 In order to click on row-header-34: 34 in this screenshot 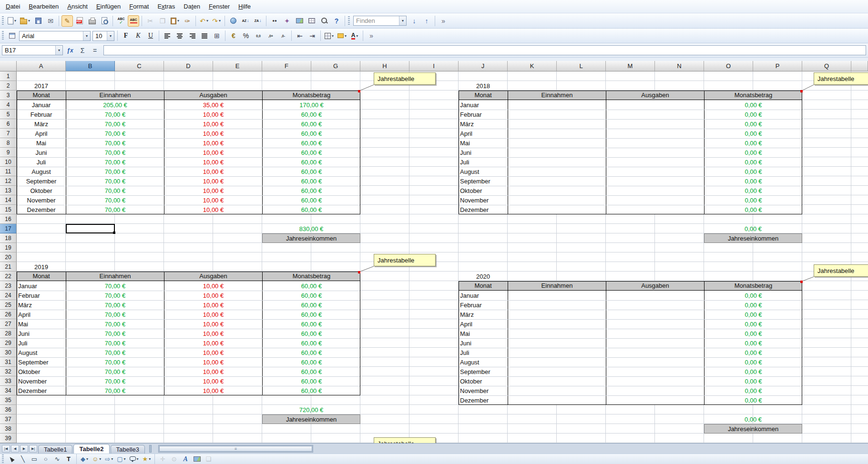, I will do `click(9, 391)`.